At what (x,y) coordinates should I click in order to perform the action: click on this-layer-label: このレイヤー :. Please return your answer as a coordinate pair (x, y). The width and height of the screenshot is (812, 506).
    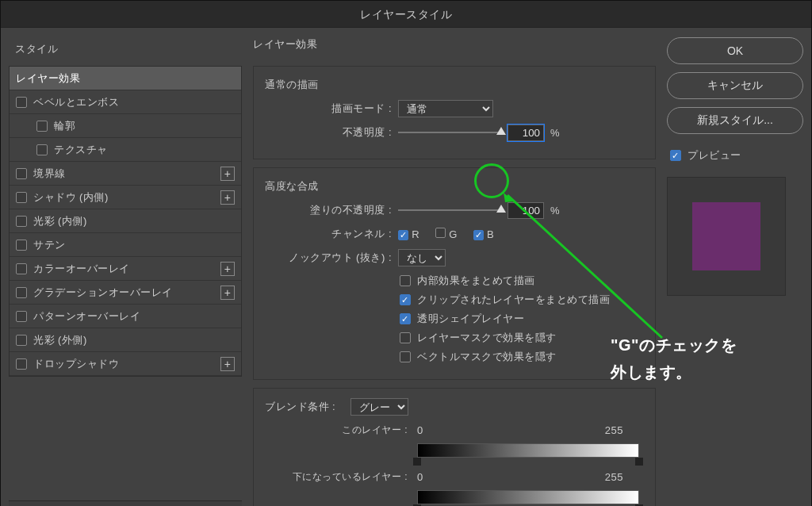
    Looking at the image, I should click on (336, 430).